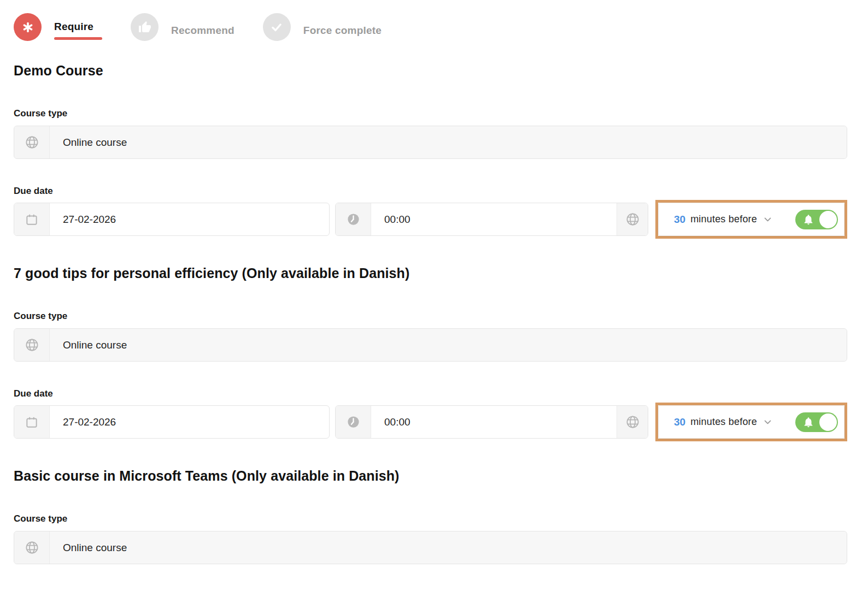  What do you see at coordinates (203, 31) in the screenshot?
I see `tab-recommend-label: Recommend` at bounding box center [203, 31].